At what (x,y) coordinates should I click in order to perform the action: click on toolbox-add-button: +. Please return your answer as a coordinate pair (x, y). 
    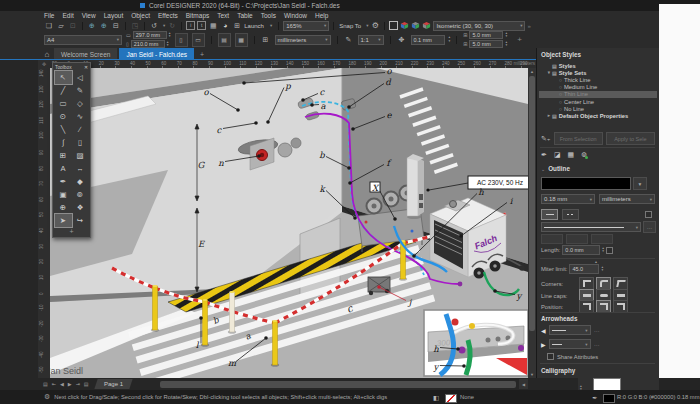
    Looking at the image, I should click on (72, 232).